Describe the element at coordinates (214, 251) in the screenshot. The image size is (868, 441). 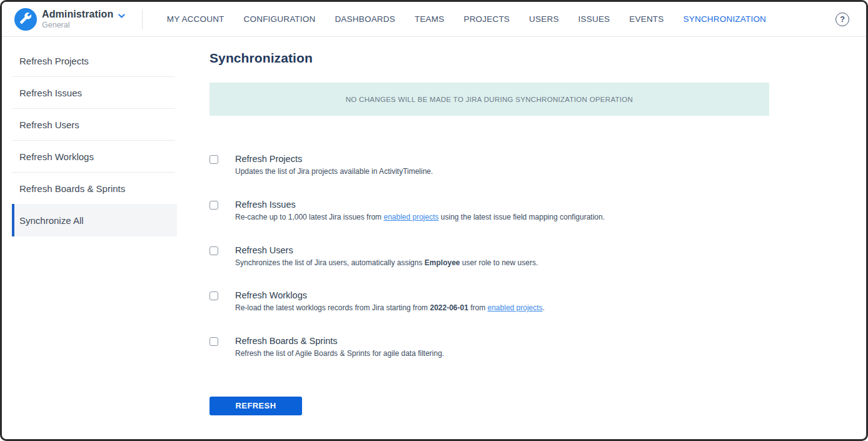
I see `refresh-users-checkbox` at that location.